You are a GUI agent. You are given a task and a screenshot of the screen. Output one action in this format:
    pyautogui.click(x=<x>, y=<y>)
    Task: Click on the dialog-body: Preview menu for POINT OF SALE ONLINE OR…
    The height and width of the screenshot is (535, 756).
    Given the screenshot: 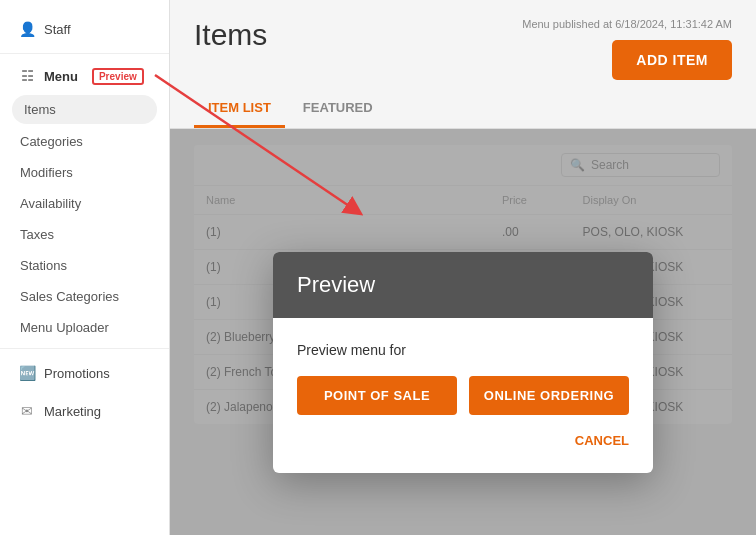 What is the action you would take?
    pyautogui.click(x=463, y=396)
    